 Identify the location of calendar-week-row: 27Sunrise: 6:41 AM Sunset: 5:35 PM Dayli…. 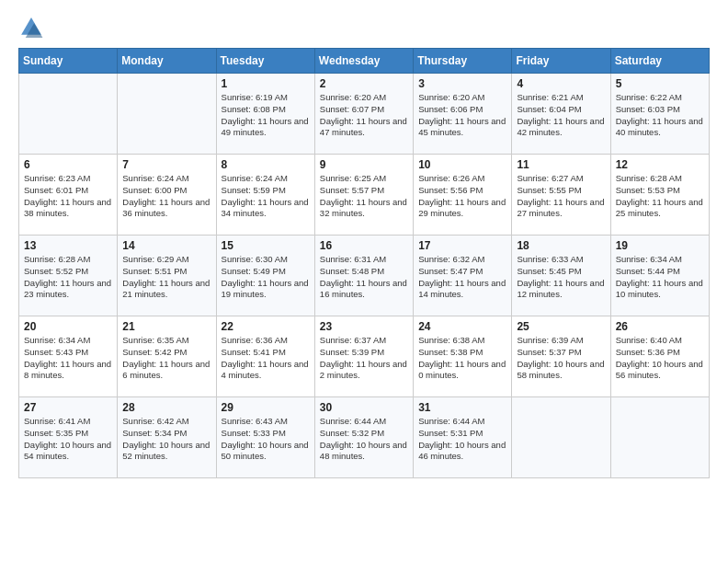
(364, 438).